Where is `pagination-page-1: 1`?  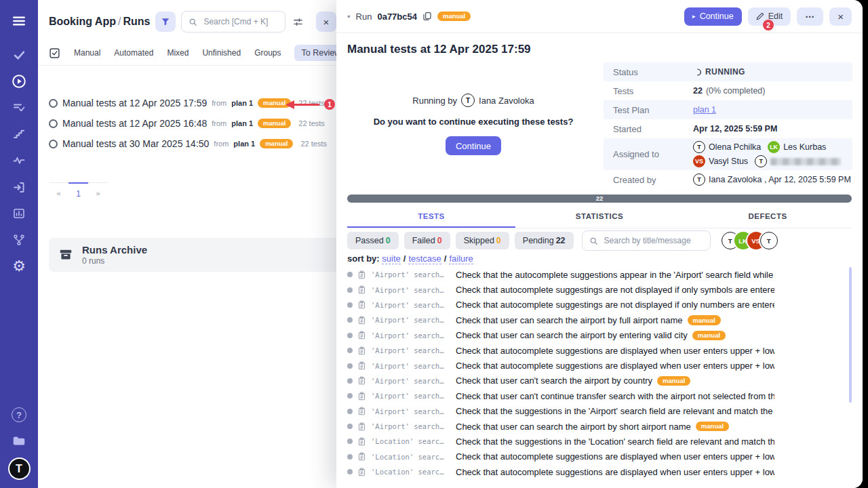 pagination-page-1: 1 is located at coordinates (79, 193).